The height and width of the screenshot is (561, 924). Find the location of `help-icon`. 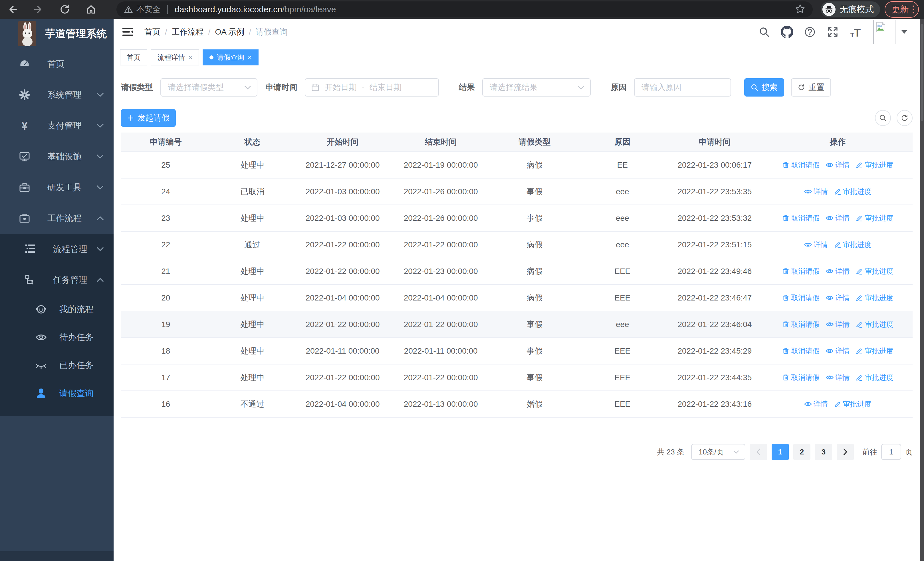

help-icon is located at coordinates (810, 32).